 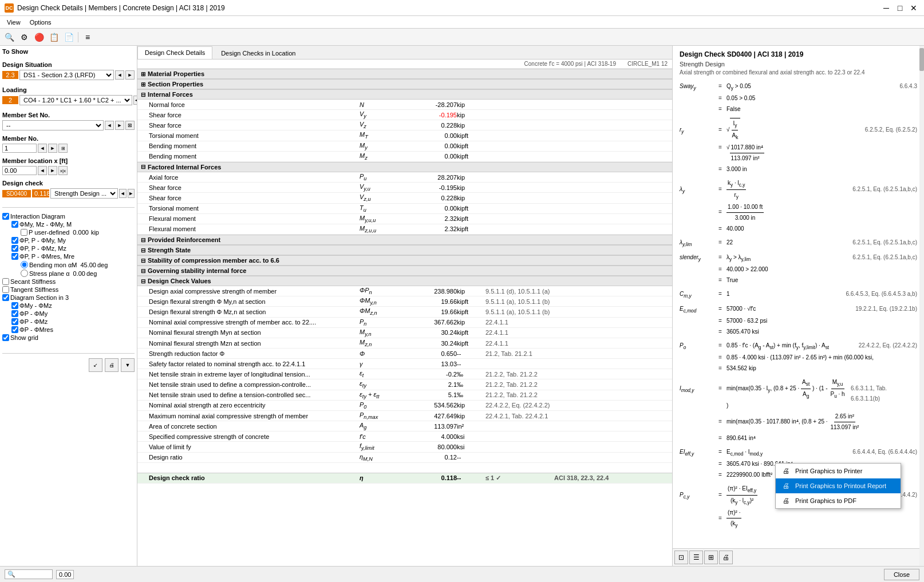 I want to click on menu-options: Options, so click(x=41, y=22).